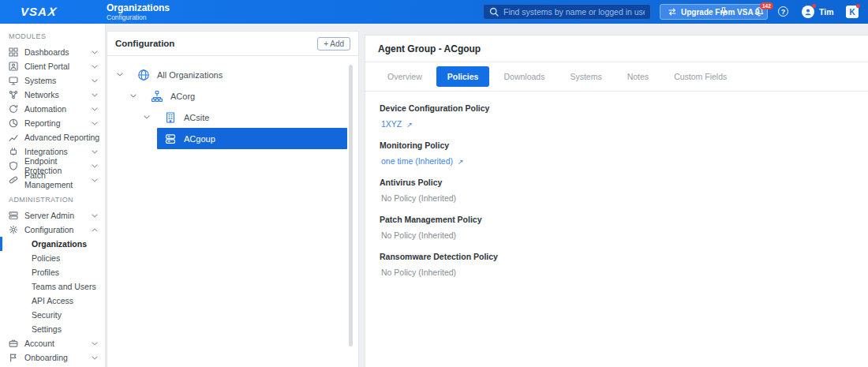 This screenshot has width=868, height=367. What do you see at coordinates (13, 137) in the screenshot?
I see `advanced-reporting-icon` at bounding box center [13, 137].